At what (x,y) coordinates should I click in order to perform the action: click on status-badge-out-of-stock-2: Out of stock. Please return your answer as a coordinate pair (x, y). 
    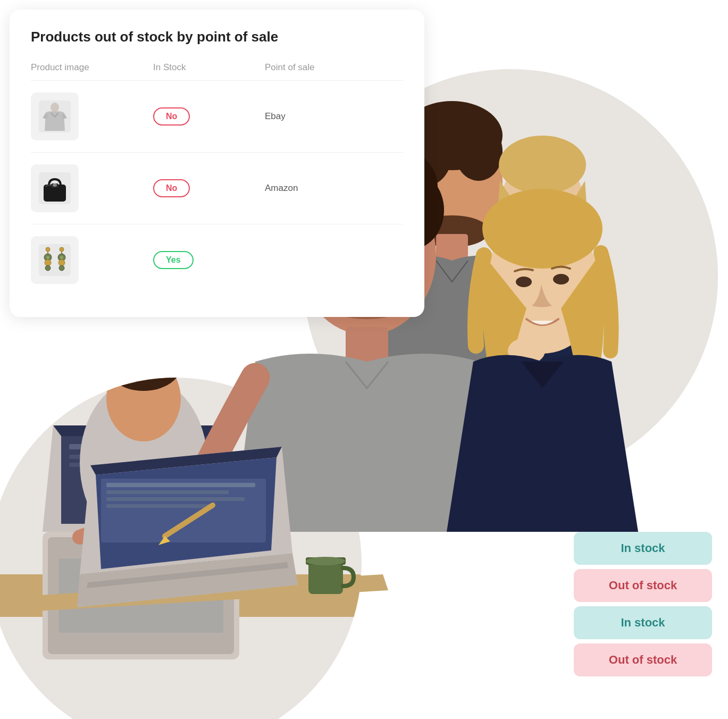
    Looking at the image, I should click on (643, 660).